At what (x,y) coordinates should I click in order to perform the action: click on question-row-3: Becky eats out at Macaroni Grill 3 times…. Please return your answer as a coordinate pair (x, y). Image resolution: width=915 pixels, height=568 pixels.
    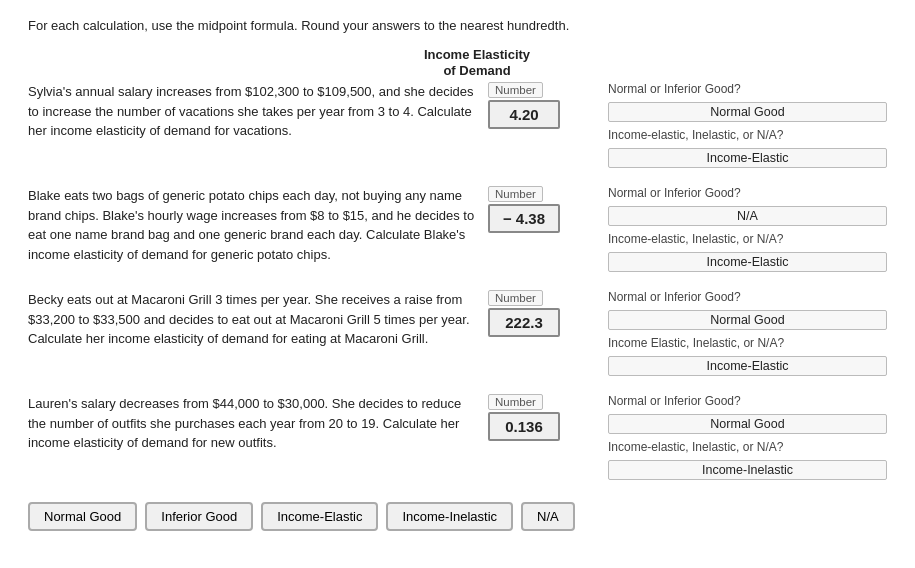
    Looking at the image, I should click on (458, 333).